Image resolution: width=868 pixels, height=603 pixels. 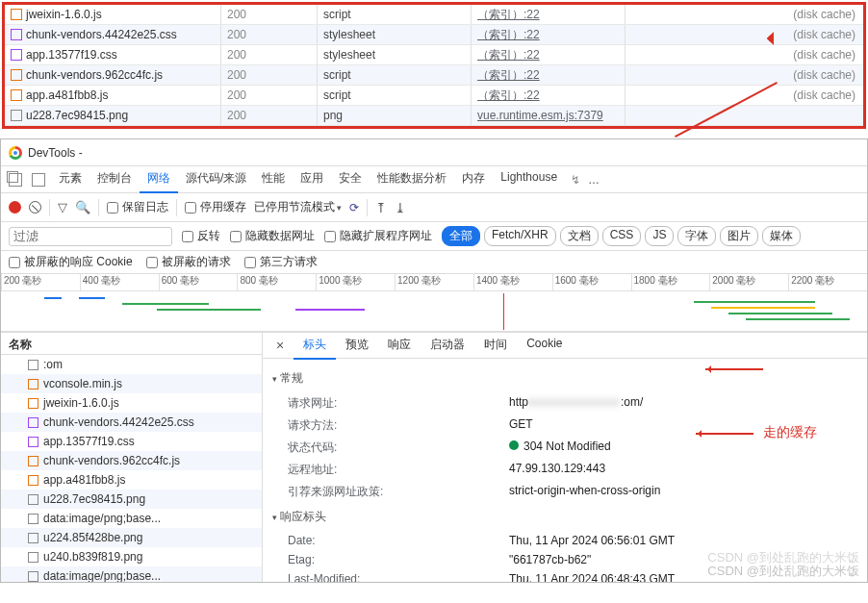 What do you see at coordinates (434, 180) in the screenshot?
I see `devtools-tabs: 元素控制台网络源代码/来源性能应用安全性能数据分析内存Lighthouse ↯ …` at bounding box center [434, 180].